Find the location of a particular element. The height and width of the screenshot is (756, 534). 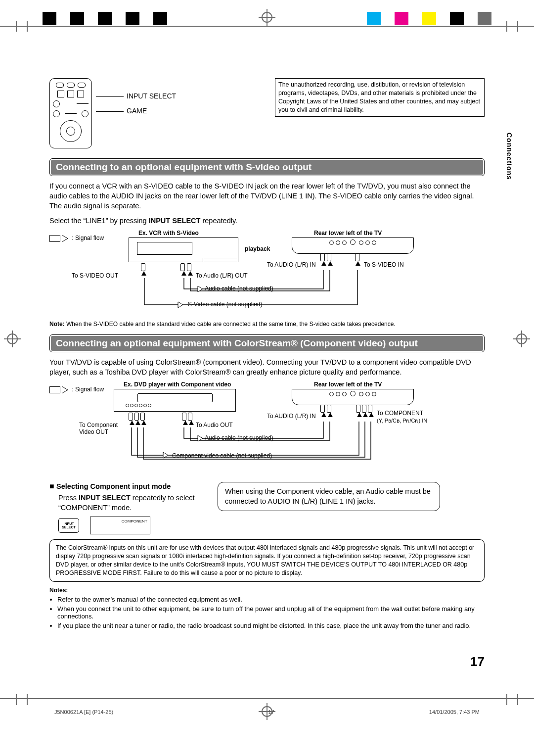

registration-mark-left is located at coordinates (12, 339).